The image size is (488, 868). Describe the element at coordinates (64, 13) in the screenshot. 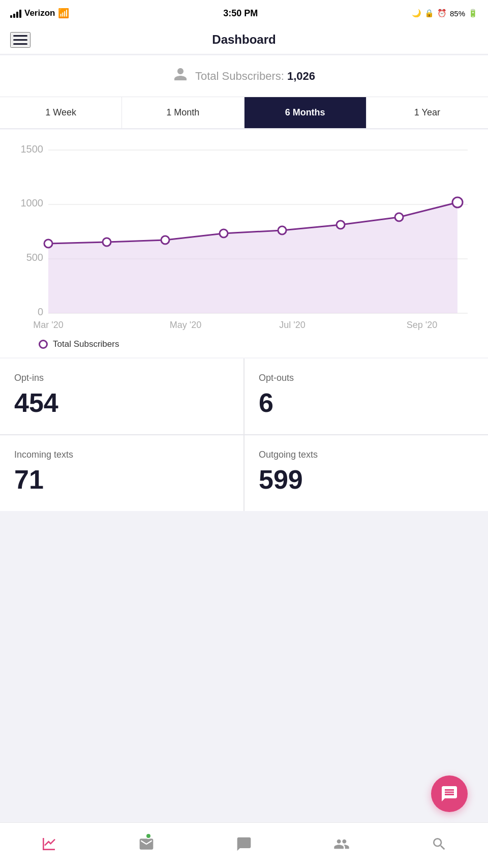

I see `wifi-icon: 📶` at that location.